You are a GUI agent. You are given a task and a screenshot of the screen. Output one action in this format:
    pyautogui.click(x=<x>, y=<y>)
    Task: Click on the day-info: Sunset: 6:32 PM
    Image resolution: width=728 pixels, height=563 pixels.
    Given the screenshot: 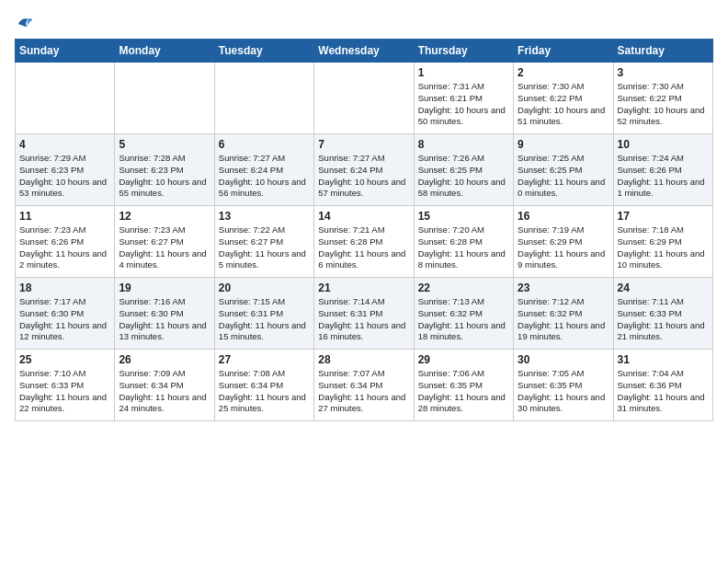 What is the action you would take?
    pyautogui.click(x=463, y=315)
    